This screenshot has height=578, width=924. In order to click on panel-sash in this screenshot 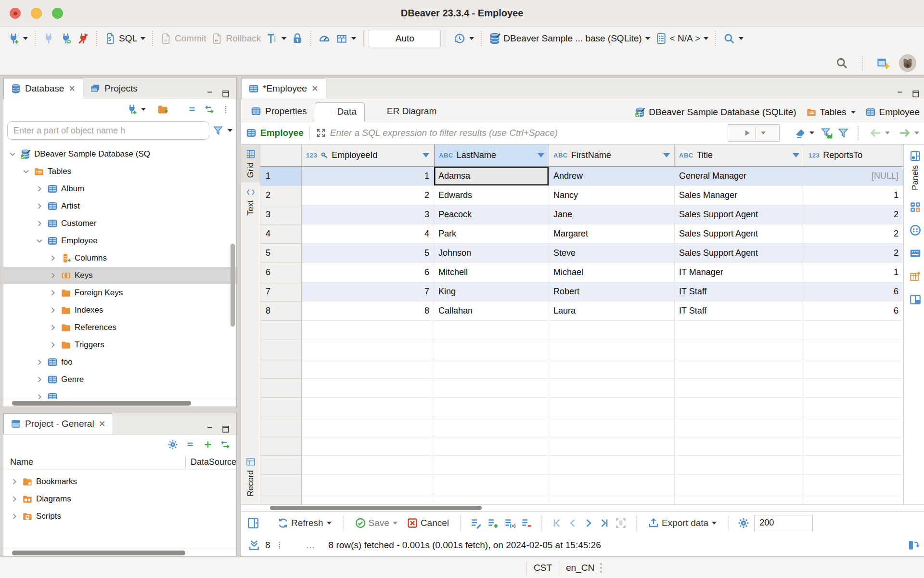, I will do `click(120, 410)`.